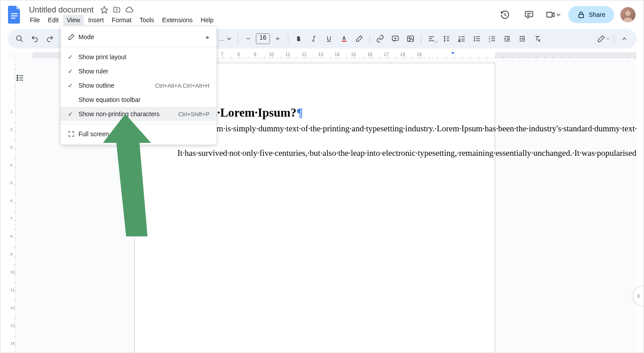  What do you see at coordinates (314, 39) in the screenshot?
I see `italic-icon` at bounding box center [314, 39].